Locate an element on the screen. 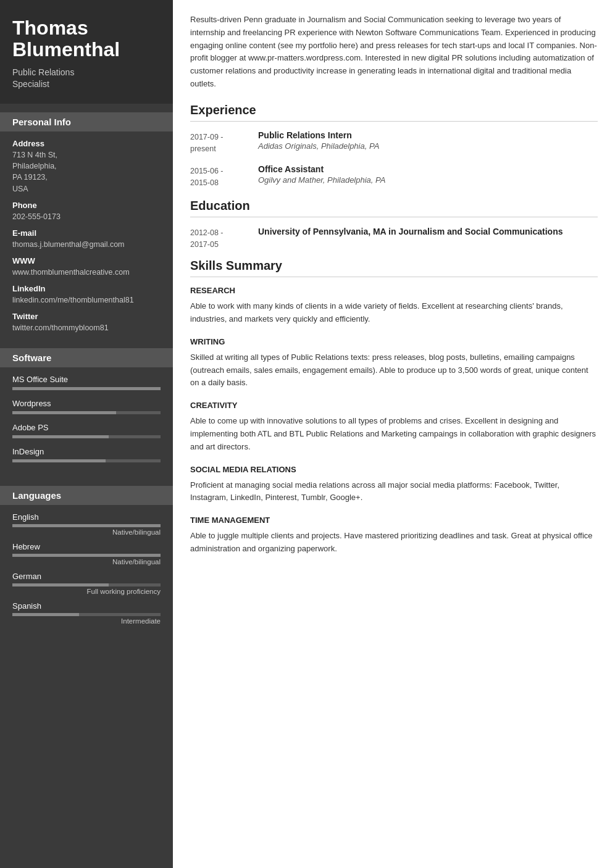 Image resolution: width=615 pixels, height=868 pixels. skill-summary-title: WRITING is located at coordinates (394, 342).